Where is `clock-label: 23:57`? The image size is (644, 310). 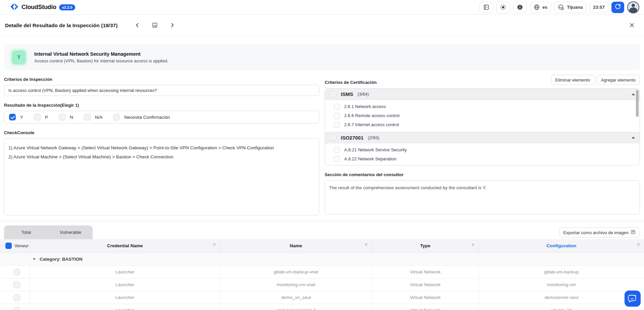
clock-label: 23:57 is located at coordinates (599, 7).